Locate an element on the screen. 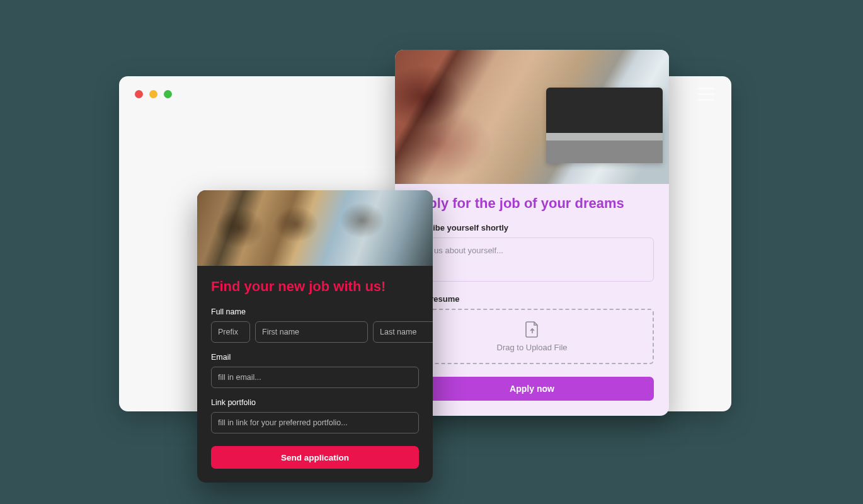 This screenshot has width=863, height=504. job-hero-image is located at coordinates (315, 228).